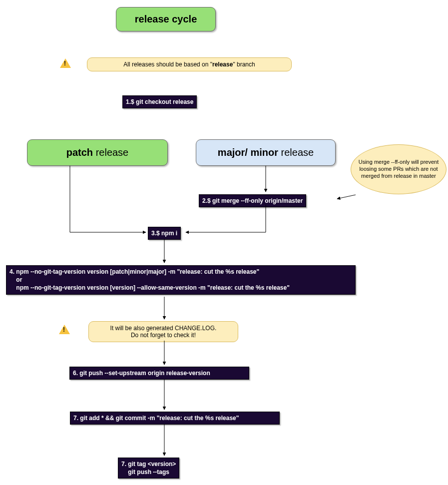 The height and width of the screenshot is (485, 448). I want to click on note-changelog: It will be also generated CHANGE.LOG. Do…, so click(163, 332).